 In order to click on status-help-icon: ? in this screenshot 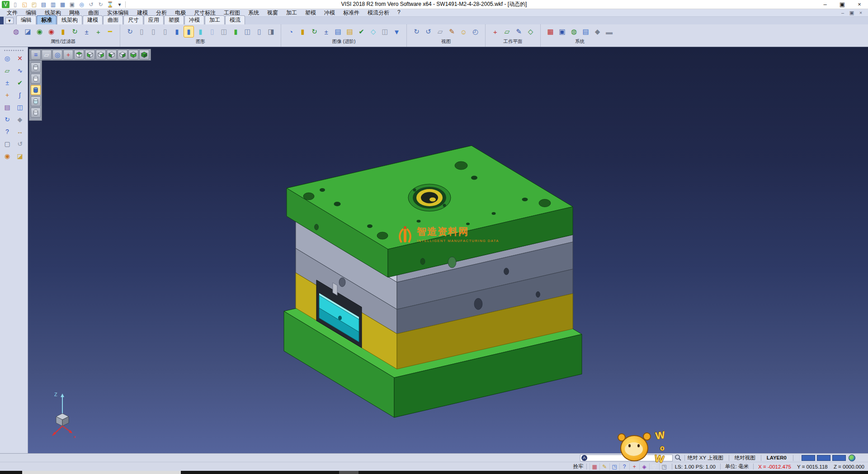, I will do `click(624, 467)`.